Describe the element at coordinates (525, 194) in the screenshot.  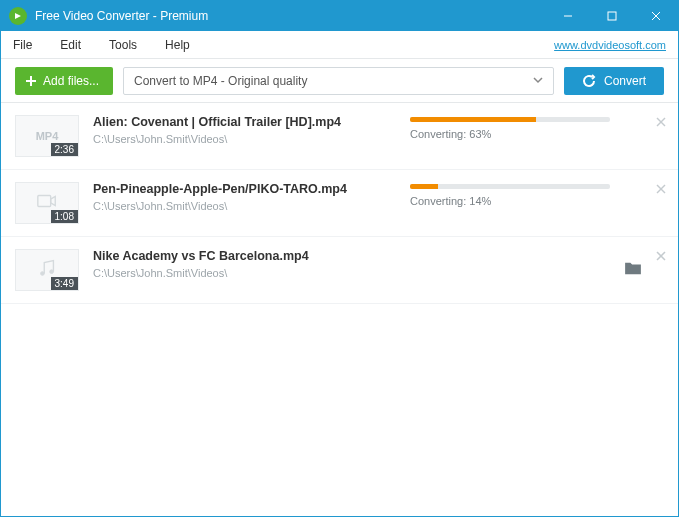
I see `status-column: Converting: 14%` at that location.